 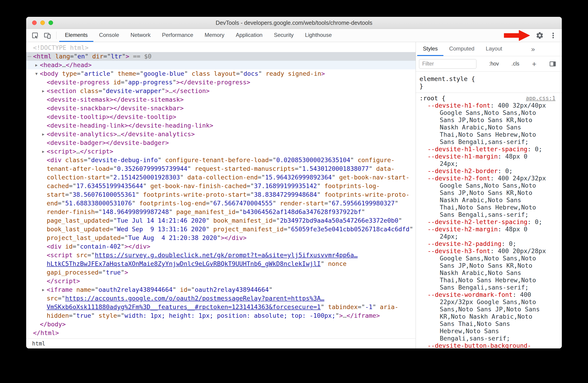 I want to click on dom-tree-node: <devsite-progress id="app-progress"></de…, so click(x=221, y=82).